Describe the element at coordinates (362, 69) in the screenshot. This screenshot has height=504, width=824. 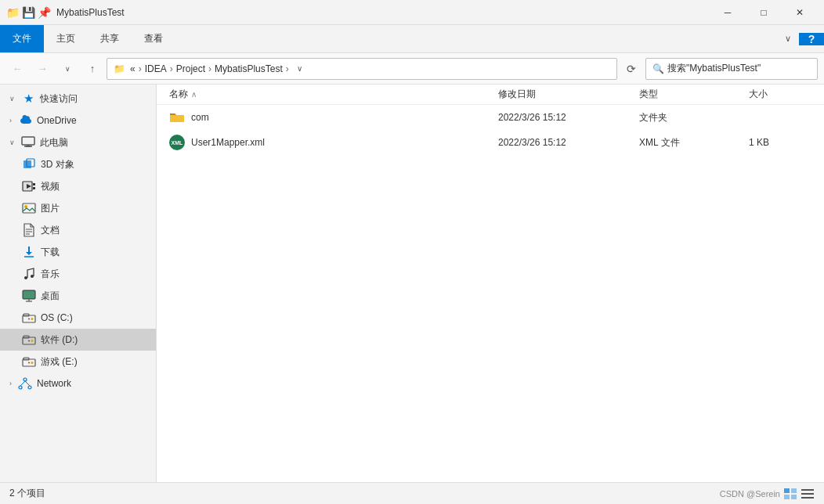
I see `address-path: 📁 « › IDEA › Project › MybatisPlusTest ›…` at that location.